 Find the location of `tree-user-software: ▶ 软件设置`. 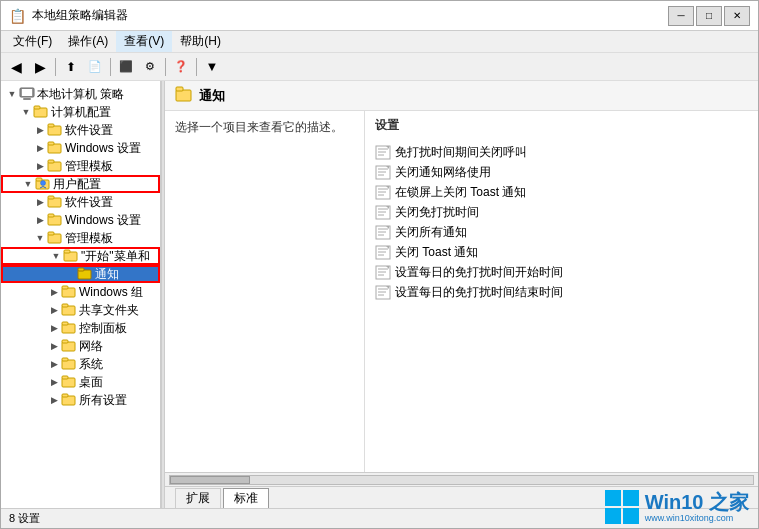

tree-user-software: ▶ 软件设置 is located at coordinates (80, 202).